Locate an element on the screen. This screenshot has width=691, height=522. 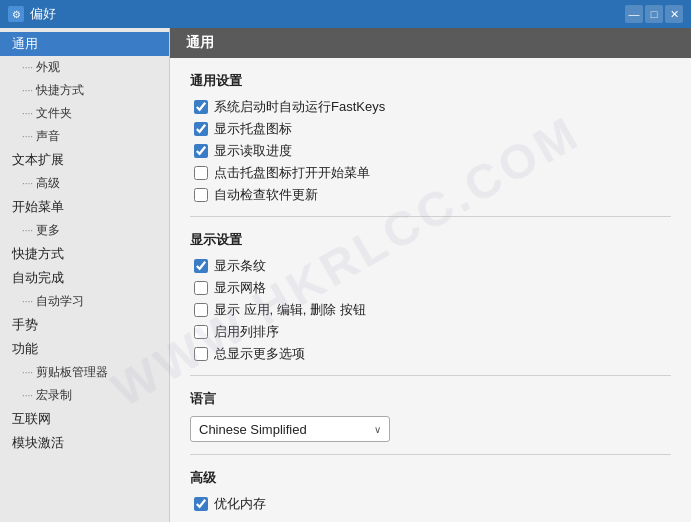
checkbox-item-enable-list-sort: 启用列排序 is located at coordinates (432, 332).